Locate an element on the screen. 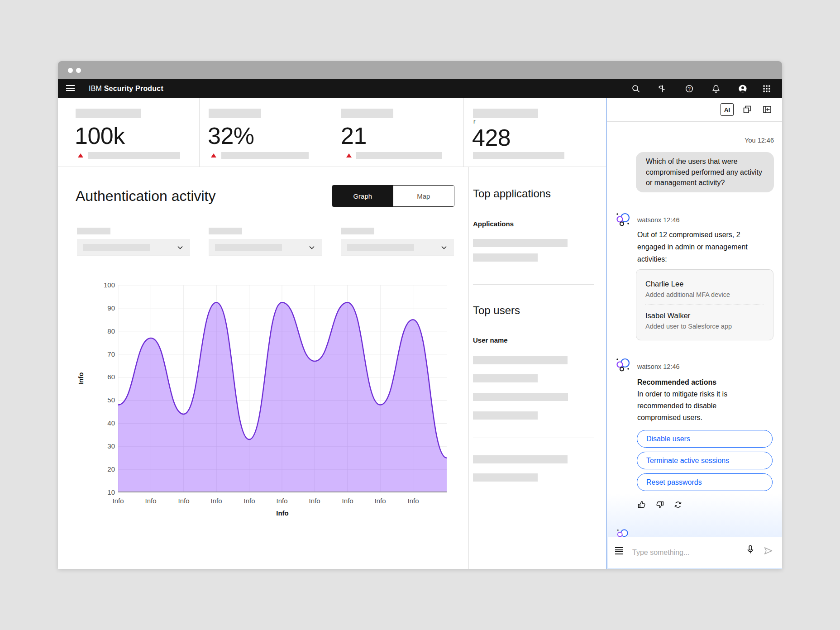 This screenshot has height=630, width=840. popout-icon is located at coordinates (747, 110).